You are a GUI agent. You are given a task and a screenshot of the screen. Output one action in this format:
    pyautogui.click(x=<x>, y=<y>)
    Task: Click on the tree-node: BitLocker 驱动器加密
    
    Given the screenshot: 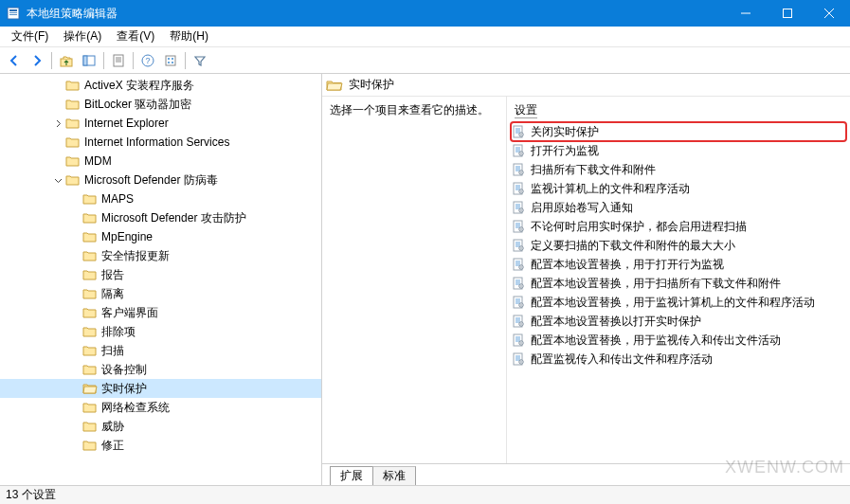 What is the action you would take?
    pyautogui.click(x=161, y=104)
    